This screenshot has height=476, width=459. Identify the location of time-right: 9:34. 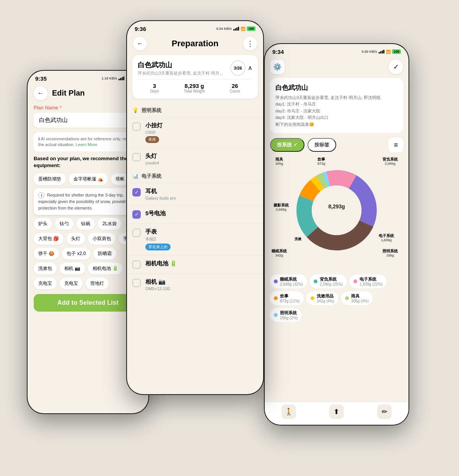
(278, 52).